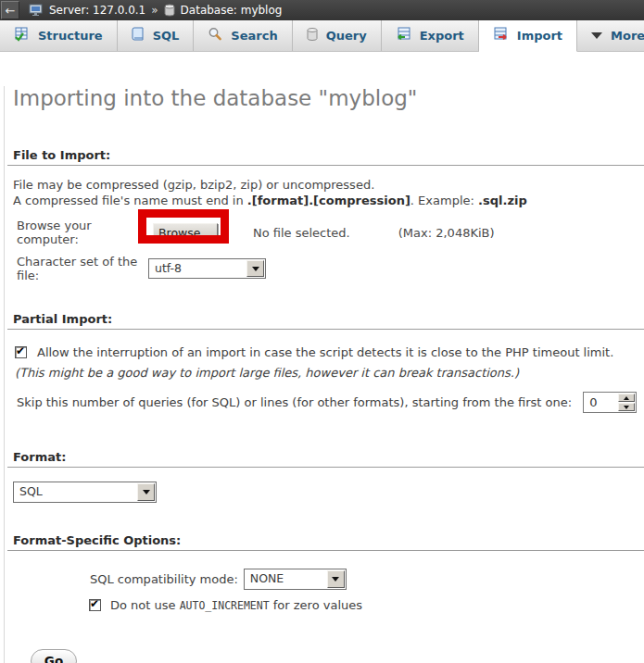 The width and height of the screenshot is (644, 663). I want to click on skip-queries-row: Skip this number of queries (for SQL) or…, so click(330, 402).